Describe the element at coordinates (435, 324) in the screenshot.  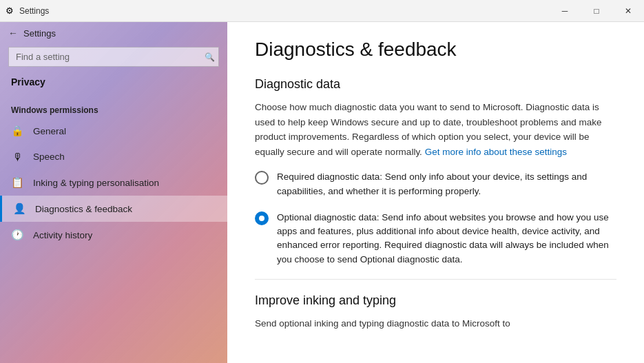
I see `improve-inking-description: Send optional inking and typing diagnost…` at that location.